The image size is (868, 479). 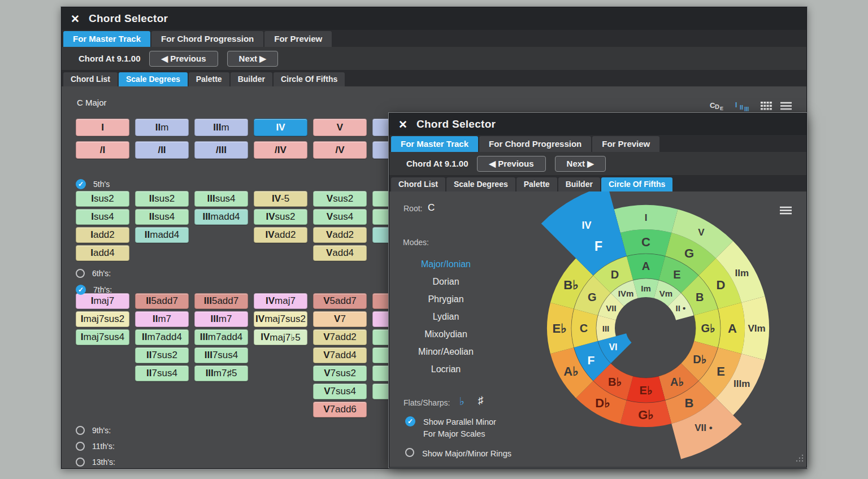 What do you see at coordinates (222, 301) in the screenshot?
I see `chord-button-iii5add7: III5add7` at bounding box center [222, 301].